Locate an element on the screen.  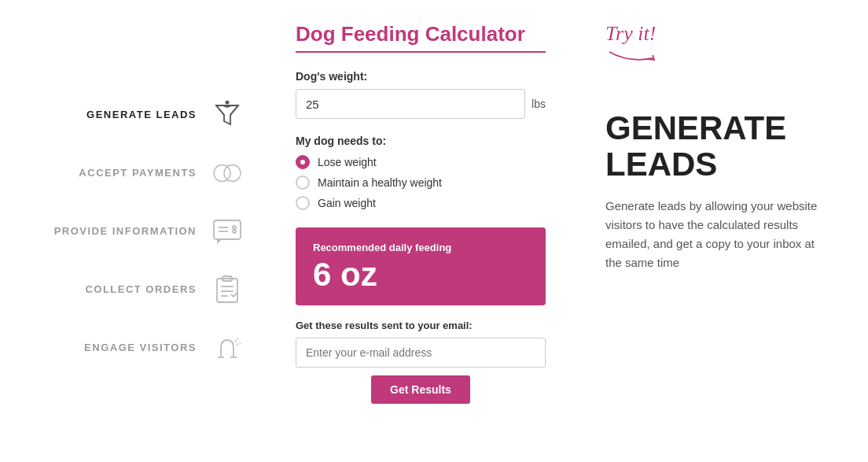
weight-label: Dog's weight: is located at coordinates (421, 76).